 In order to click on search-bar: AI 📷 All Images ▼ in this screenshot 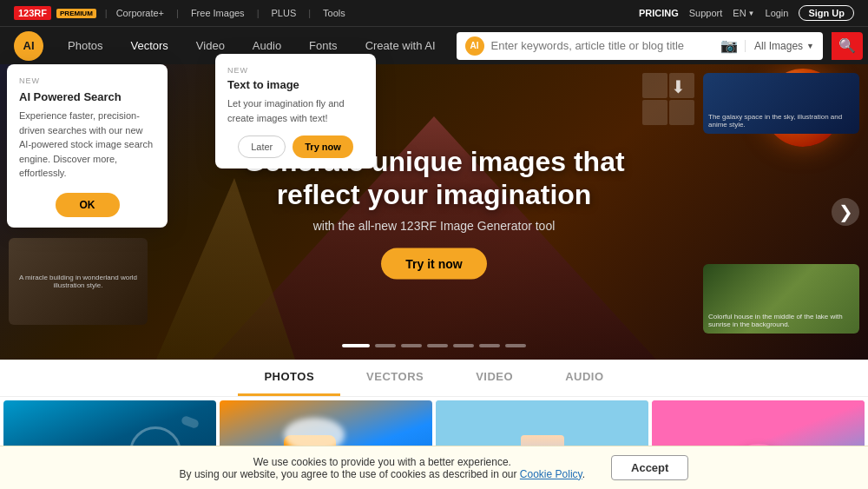, I will do `click(640, 46)`.